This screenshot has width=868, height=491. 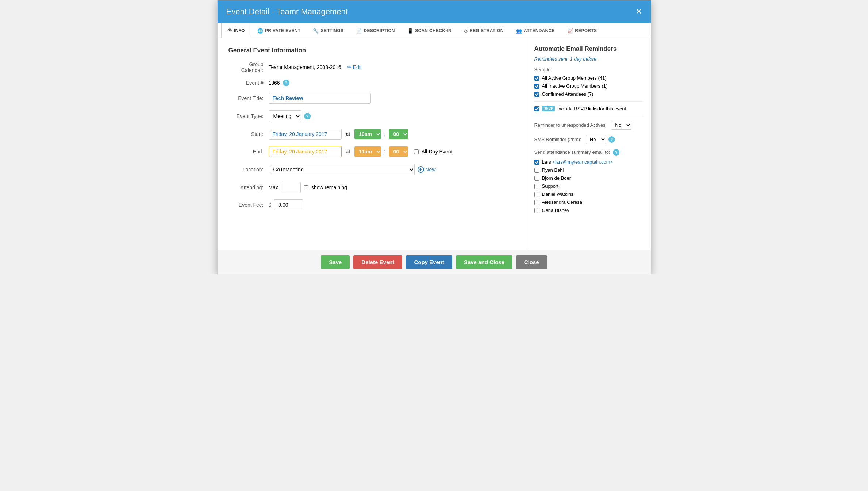 What do you see at coordinates (329, 187) in the screenshot?
I see `show-remaining-label: show remaining` at bounding box center [329, 187].